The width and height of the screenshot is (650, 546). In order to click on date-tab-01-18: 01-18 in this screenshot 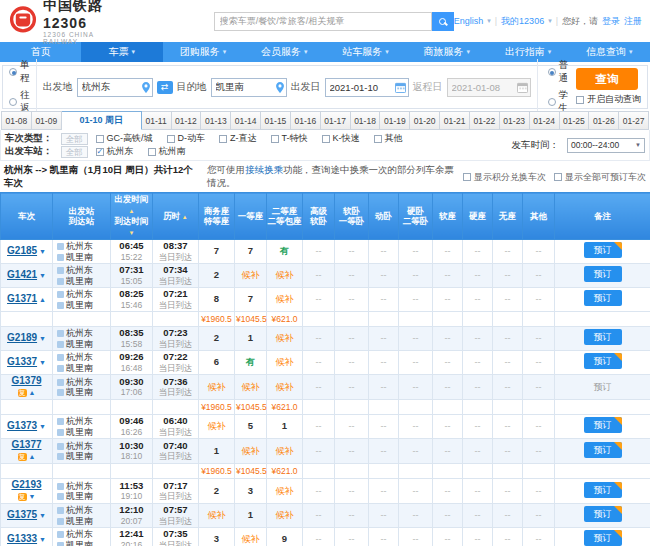, I will do `click(366, 120)`.